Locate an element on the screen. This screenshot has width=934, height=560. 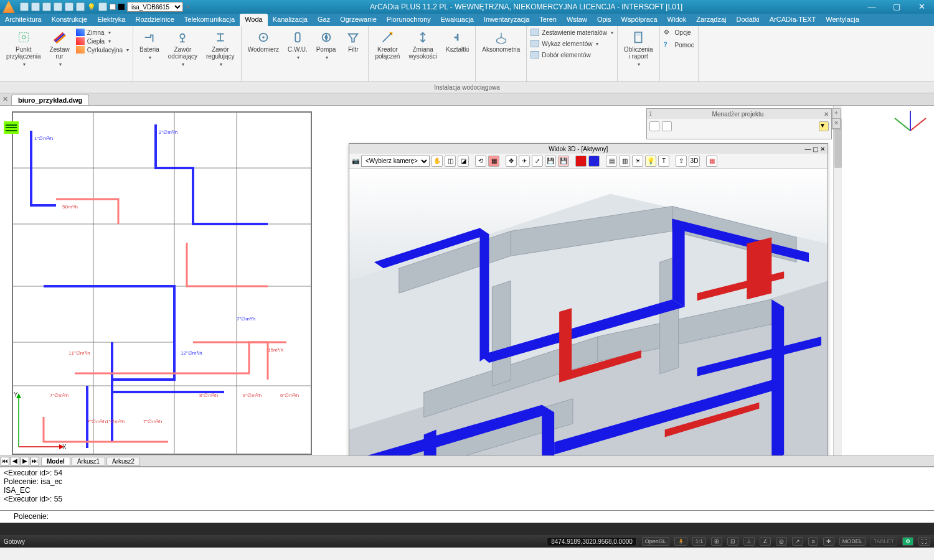
sheet-first-icon: ⏮ is located at coordinates (5, 461).